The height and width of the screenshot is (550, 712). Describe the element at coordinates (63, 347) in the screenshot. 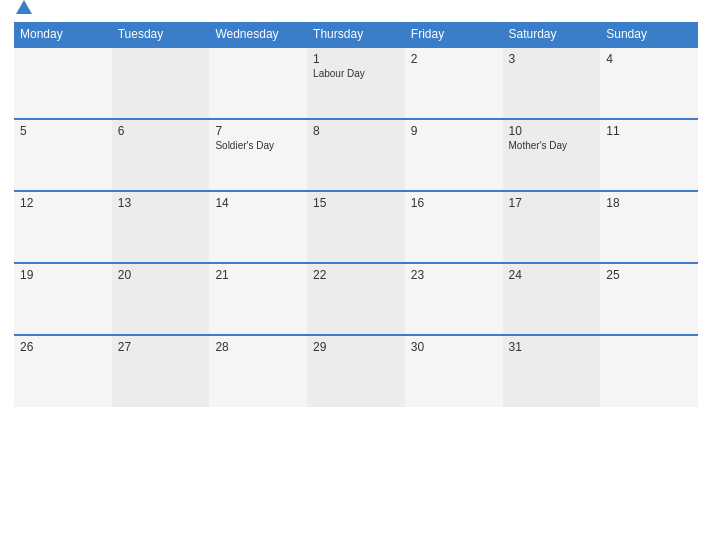

I see `day-number: 26` at that location.